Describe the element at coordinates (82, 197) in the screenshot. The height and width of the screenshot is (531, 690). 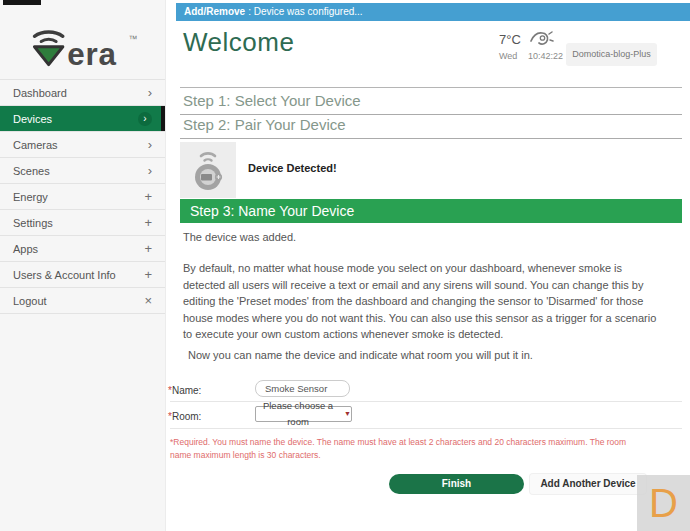
I see `sidebar-item-energy: Energy +` at that location.